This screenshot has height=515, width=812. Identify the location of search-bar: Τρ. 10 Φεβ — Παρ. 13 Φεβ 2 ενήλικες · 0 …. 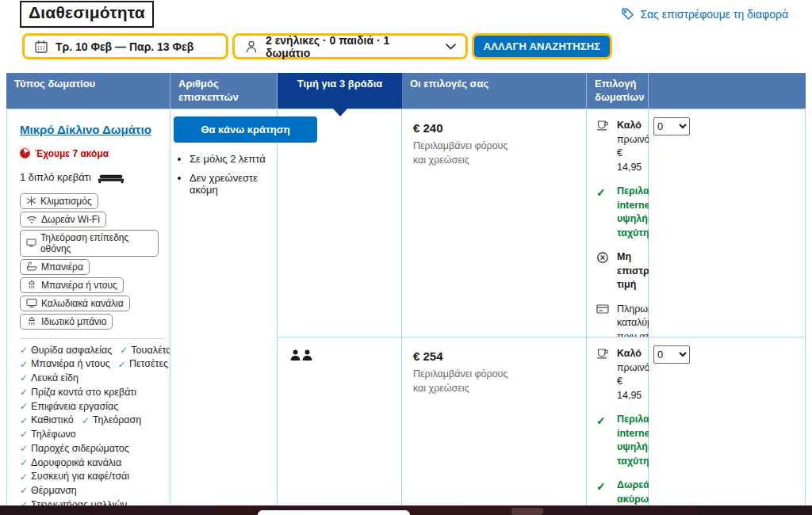
(317, 46).